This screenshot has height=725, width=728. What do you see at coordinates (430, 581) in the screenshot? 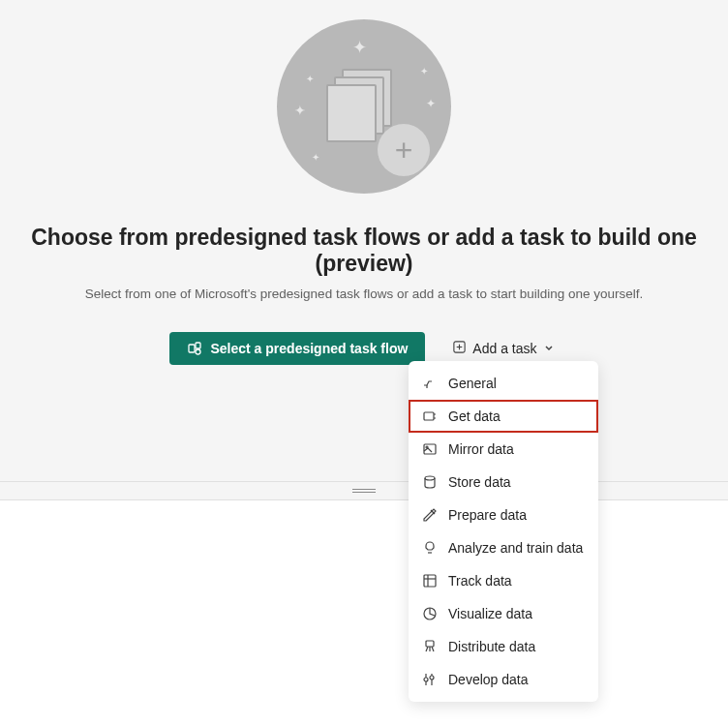
I see `track-data-icon` at bounding box center [430, 581].